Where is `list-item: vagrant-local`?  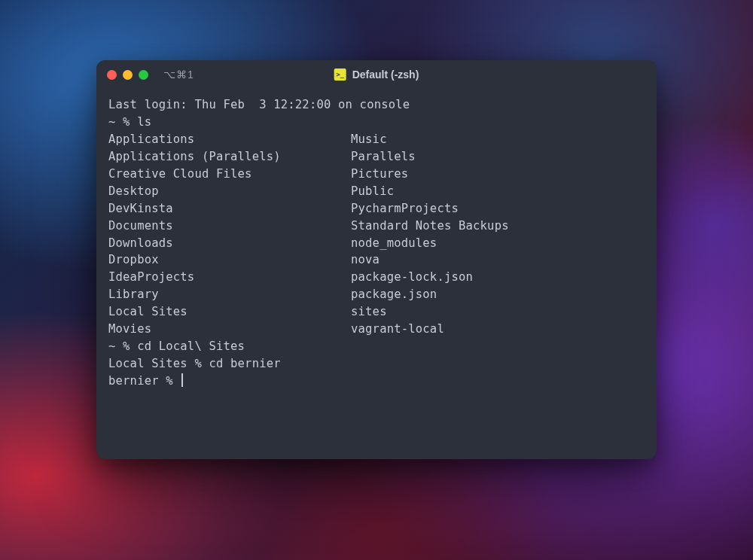
list-item: vagrant-local is located at coordinates (430, 330).